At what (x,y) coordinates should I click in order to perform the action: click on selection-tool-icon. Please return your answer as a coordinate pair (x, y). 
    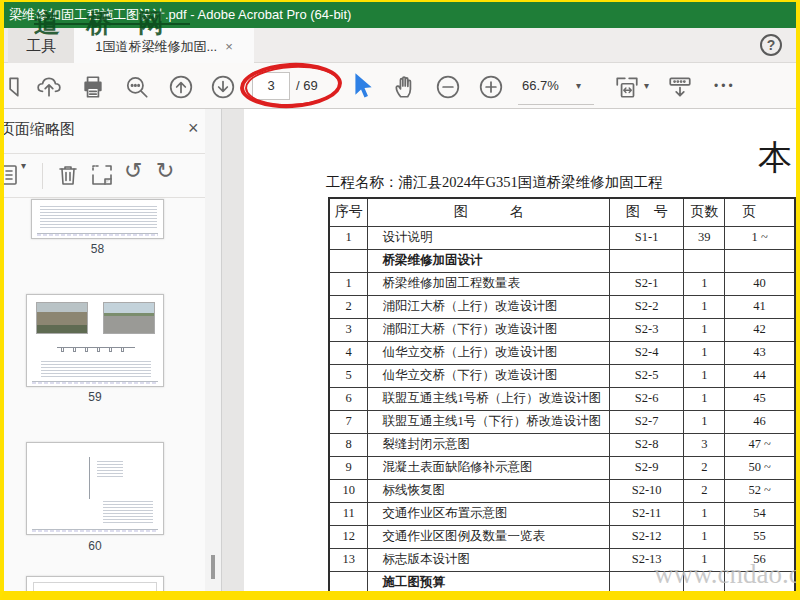
    Looking at the image, I should click on (363, 86).